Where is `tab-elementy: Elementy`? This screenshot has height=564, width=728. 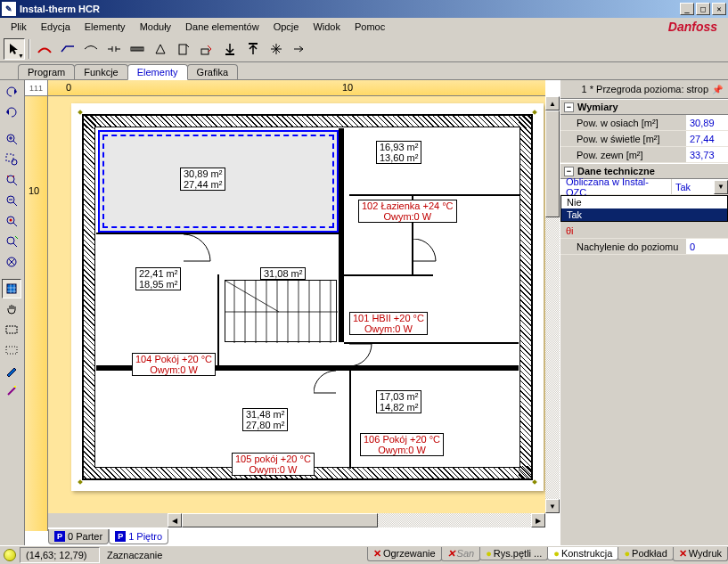 tab-elementy: Elementy is located at coordinates (158, 72).